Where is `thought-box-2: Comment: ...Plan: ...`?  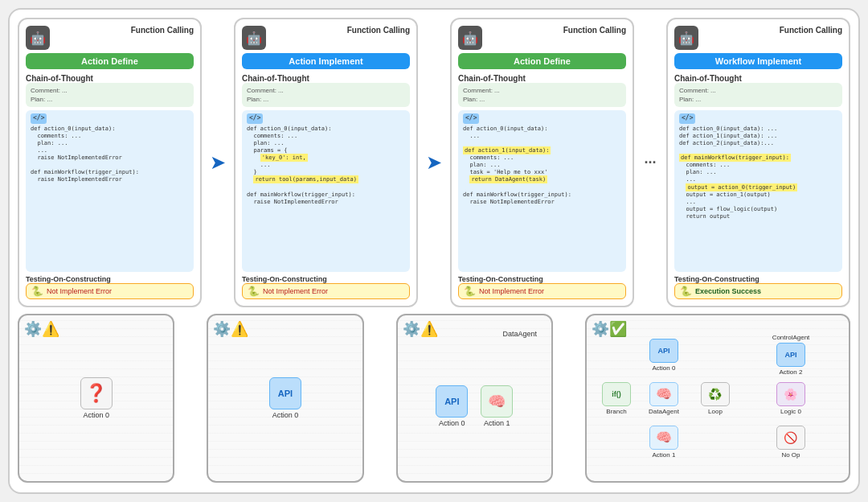
thought-box-2: Comment: ...Plan: ... is located at coordinates (326, 95).